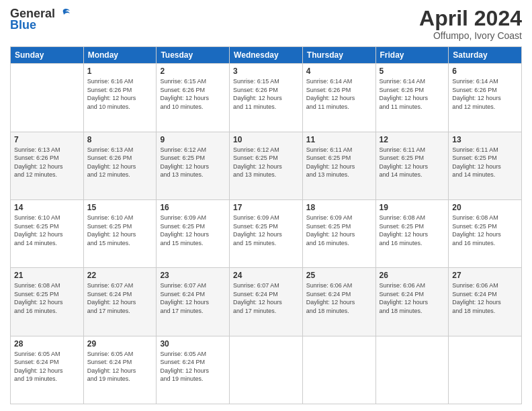 The height and width of the screenshot is (411, 532). Describe the element at coordinates (266, 165) in the screenshot. I see `calendar-cell: 10Sunrise: 6:12 AMSunset: 6:25 PMDayligh…` at that location.